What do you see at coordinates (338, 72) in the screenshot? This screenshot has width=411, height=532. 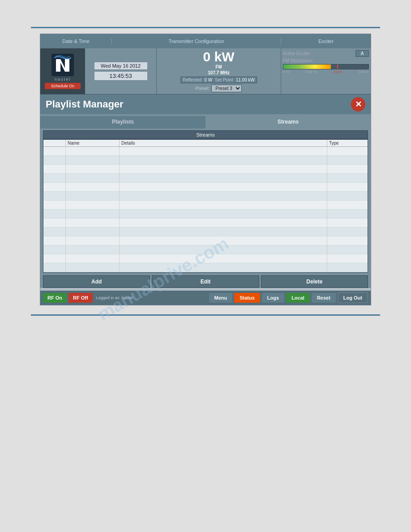 I see `fm-label-100: 100%` at bounding box center [338, 72].